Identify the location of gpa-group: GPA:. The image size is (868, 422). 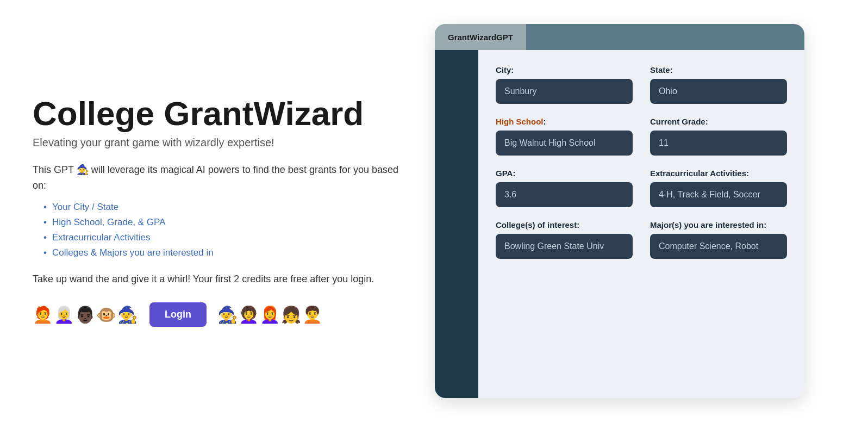
(564, 188).